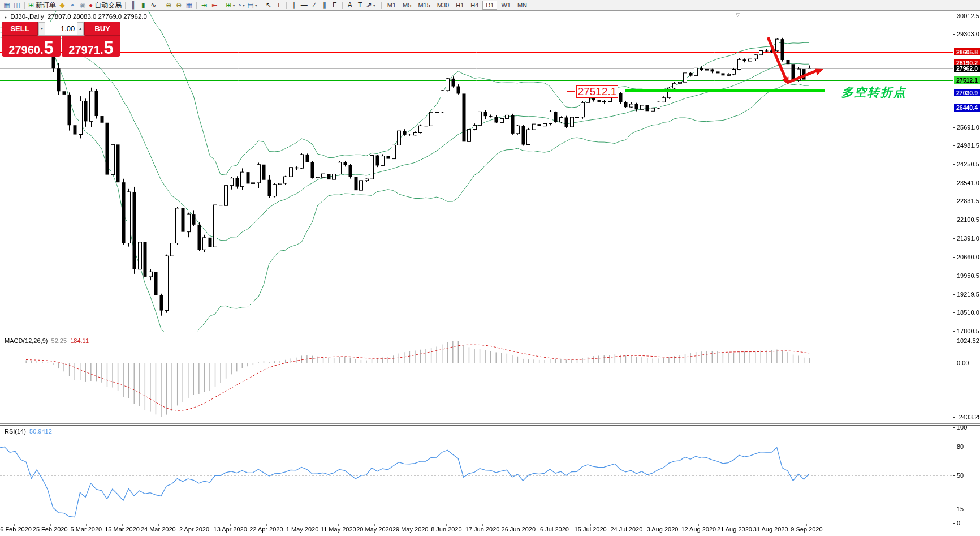  I want to click on horizontal-line-icon: —, so click(304, 5).